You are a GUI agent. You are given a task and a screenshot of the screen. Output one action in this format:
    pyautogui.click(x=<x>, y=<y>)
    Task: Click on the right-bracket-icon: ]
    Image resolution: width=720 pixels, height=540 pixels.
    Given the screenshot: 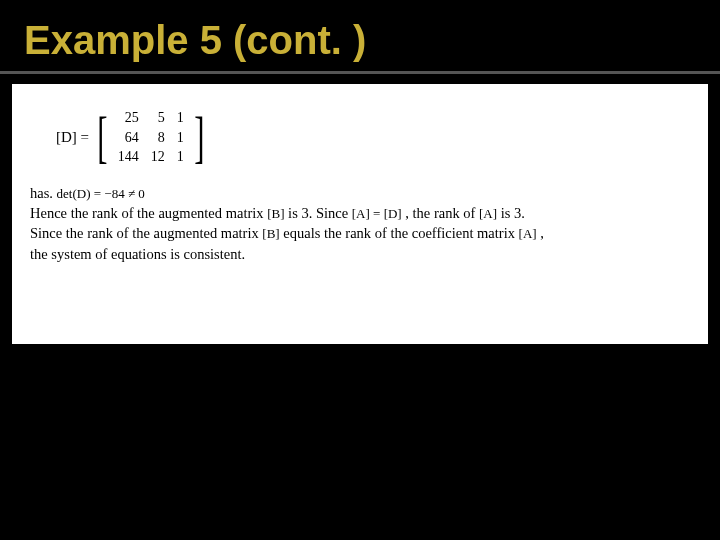 What is the action you would take?
    pyautogui.click(x=199, y=137)
    